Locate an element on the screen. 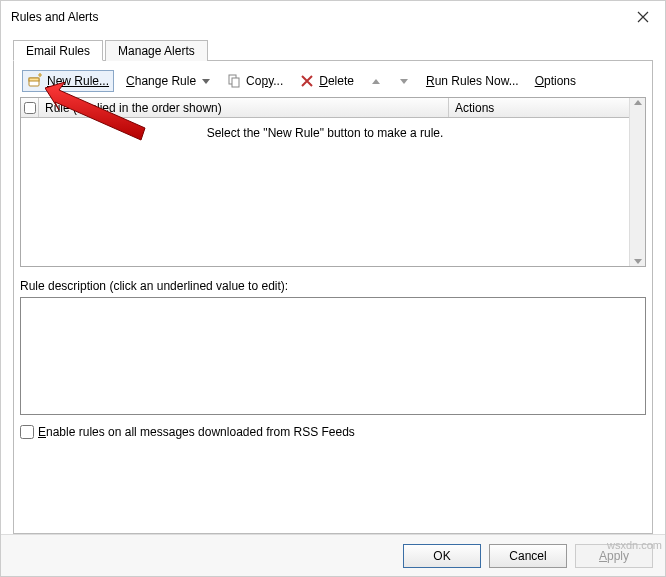 Image resolution: width=666 pixels, height=577 pixels. column-checkbox is located at coordinates (30, 108).